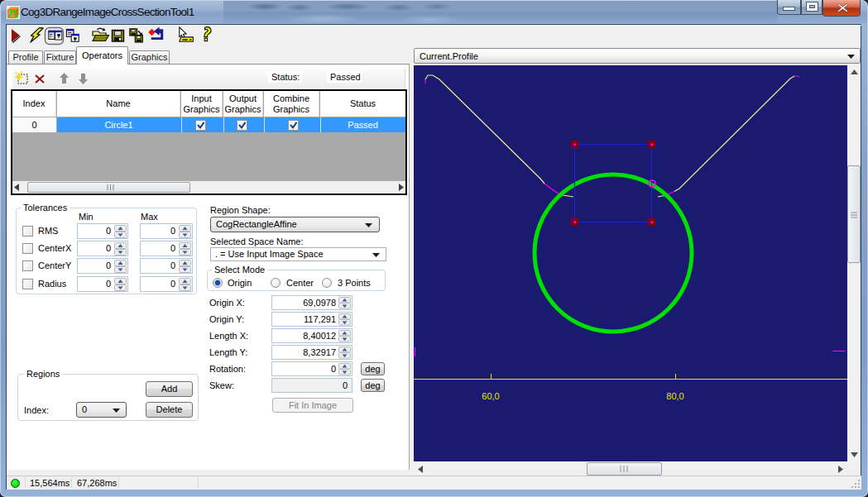  What do you see at coordinates (319, 303) in the screenshot?
I see `svg-text: 69,0978` at bounding box center [319, 303].